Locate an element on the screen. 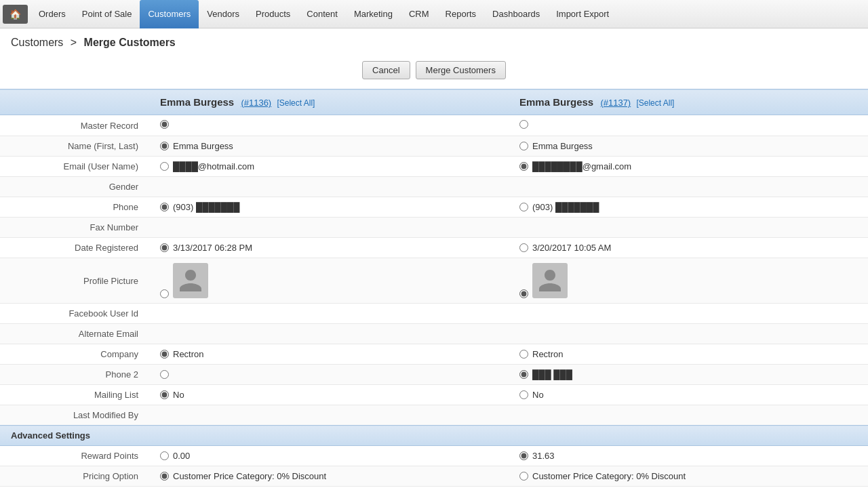  right-value-cell: (903) ███████ is located at coordinates (688, 207).